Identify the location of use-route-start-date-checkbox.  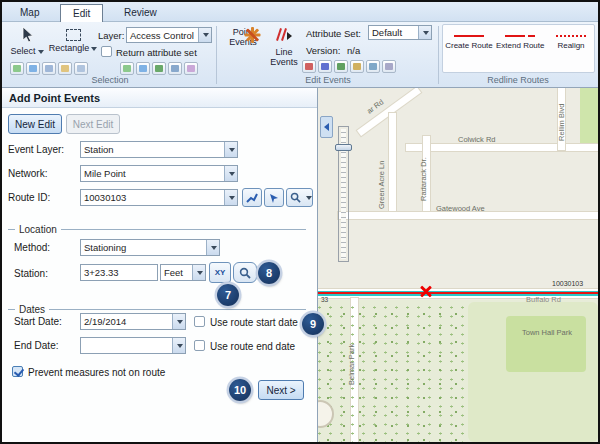
(200, 322).